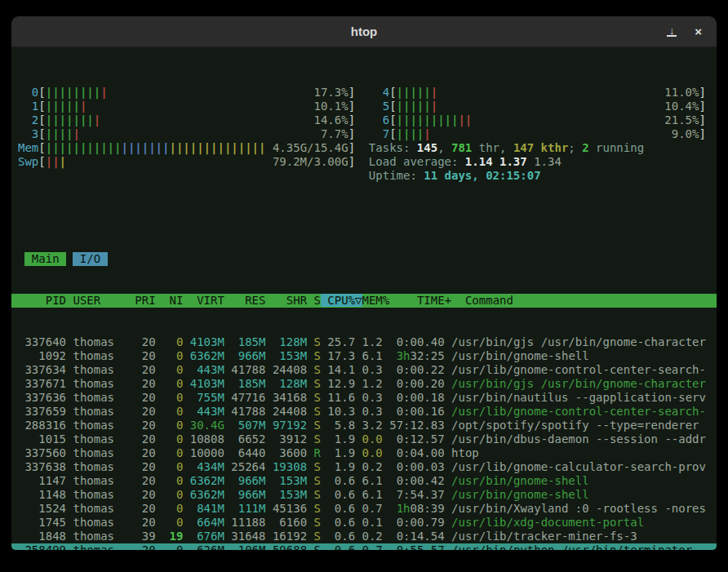 This screenshot has height=572, width=728. Describe the element at coordinates (364, 537) in the screenshot. I see `process-row: 1848 thomas 39 19 676M 31648 16192 S 0.6…` at that location.